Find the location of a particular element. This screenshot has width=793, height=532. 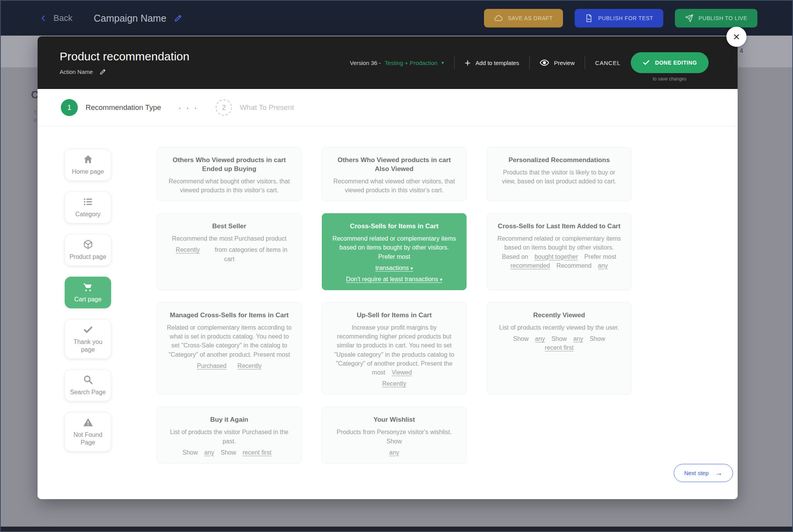

card-cross-sells-last-item: Cross-Sells for Last Item Added to Cart … is located at coordinates (559, 251).